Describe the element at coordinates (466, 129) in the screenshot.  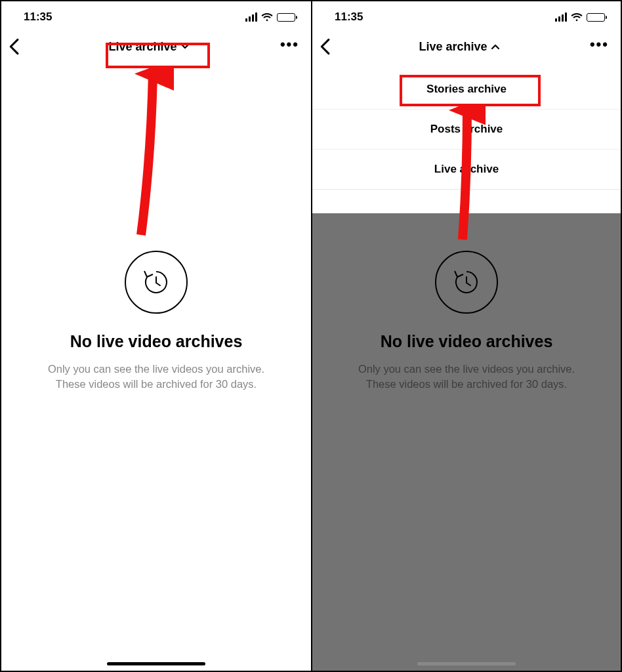
I see `dropdown-item-posts: Posts archive` at that location.